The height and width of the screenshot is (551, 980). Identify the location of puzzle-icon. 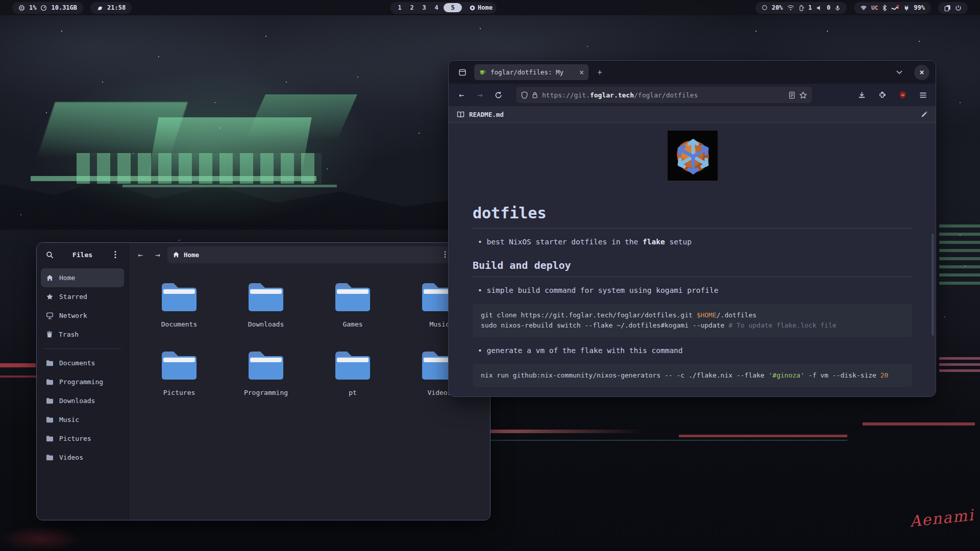
(882, 95).